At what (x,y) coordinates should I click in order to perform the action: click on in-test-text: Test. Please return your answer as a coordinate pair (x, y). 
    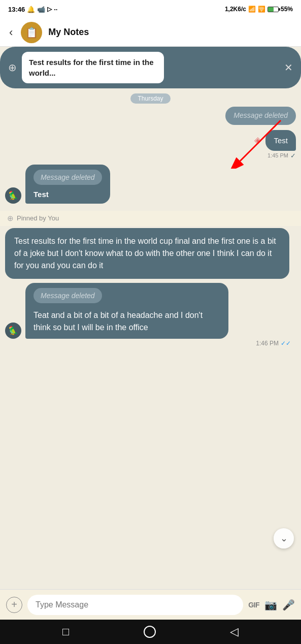
    Looking at the image, I should click on (41, 194).